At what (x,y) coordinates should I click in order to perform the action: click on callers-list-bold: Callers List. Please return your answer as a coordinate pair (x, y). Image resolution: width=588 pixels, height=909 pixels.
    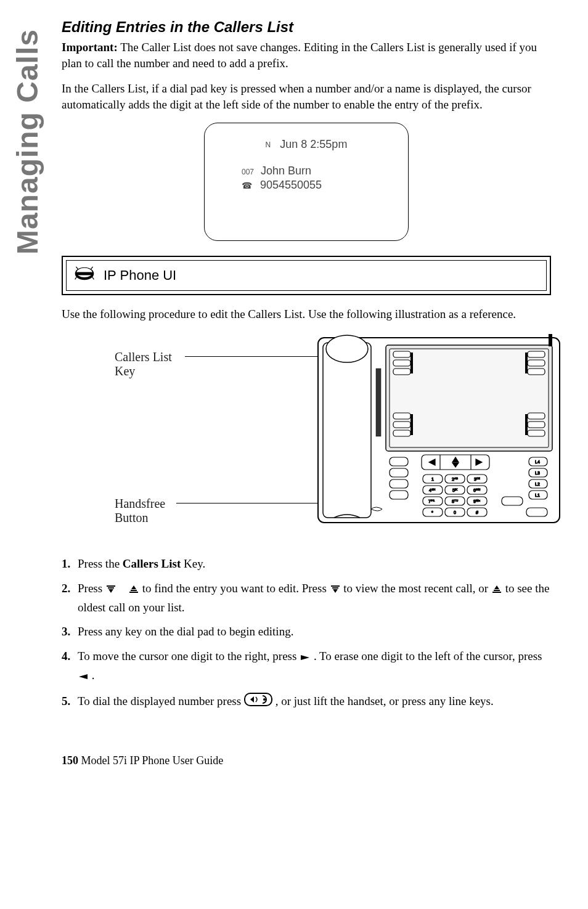
    Looking at the image, I should click on (152, 563).